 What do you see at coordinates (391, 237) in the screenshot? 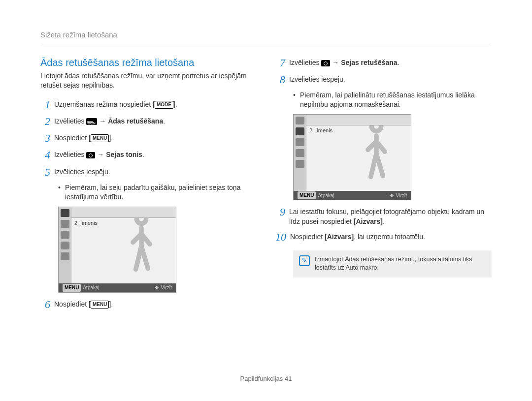
I see `step-10: Nospiediet [Aizvars], lai uzņemtu fotoat…` at bounding box center [391, 237].